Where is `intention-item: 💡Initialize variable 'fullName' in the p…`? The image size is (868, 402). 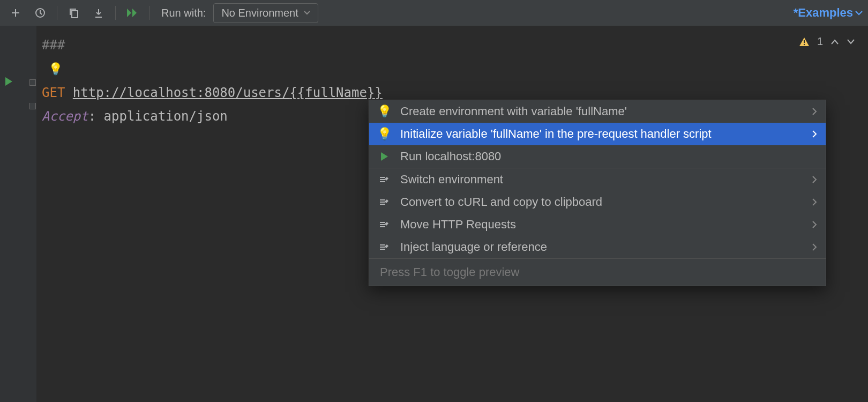
intention-item: 💡Initialize variable 'fullName' in the p… is located at coordinates (597, 134).